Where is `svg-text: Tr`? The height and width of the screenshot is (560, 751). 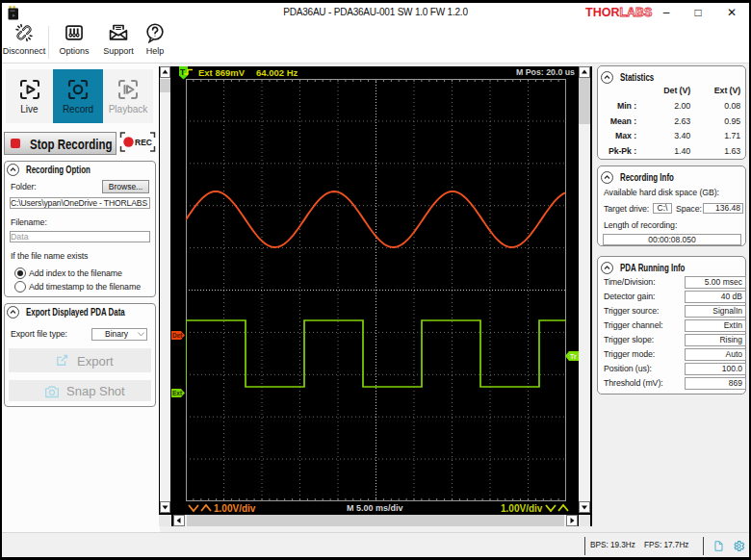
svg-text: Tr is located at coordinates (574, 356).